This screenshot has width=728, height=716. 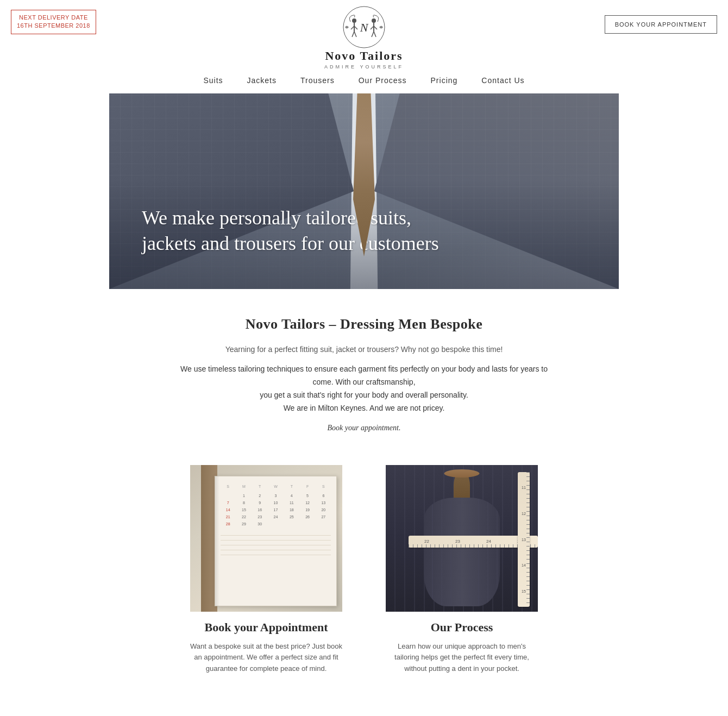 What do you see at coordinates (317, 80) in the screenshot?
I see `nav-trousers: Trousers` at bounding box center [317, 80].